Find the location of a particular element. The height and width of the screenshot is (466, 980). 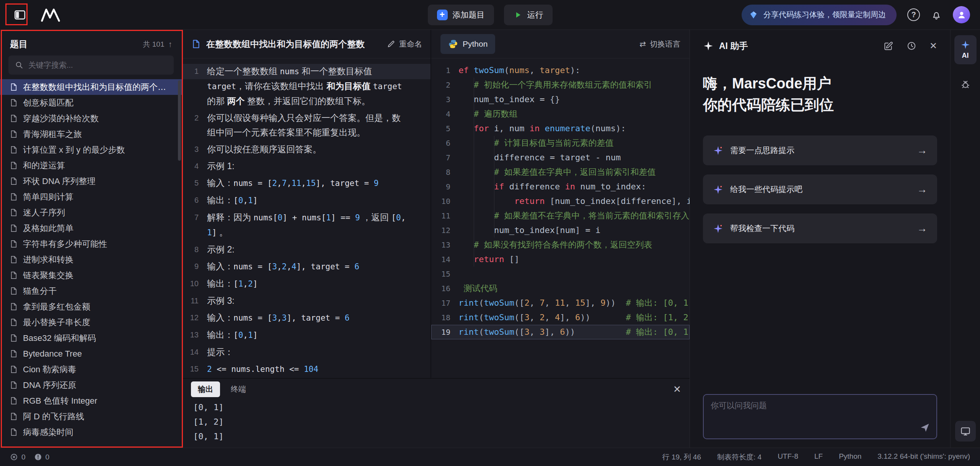

tab-output: 输出 is located at coordinates (205, 389).